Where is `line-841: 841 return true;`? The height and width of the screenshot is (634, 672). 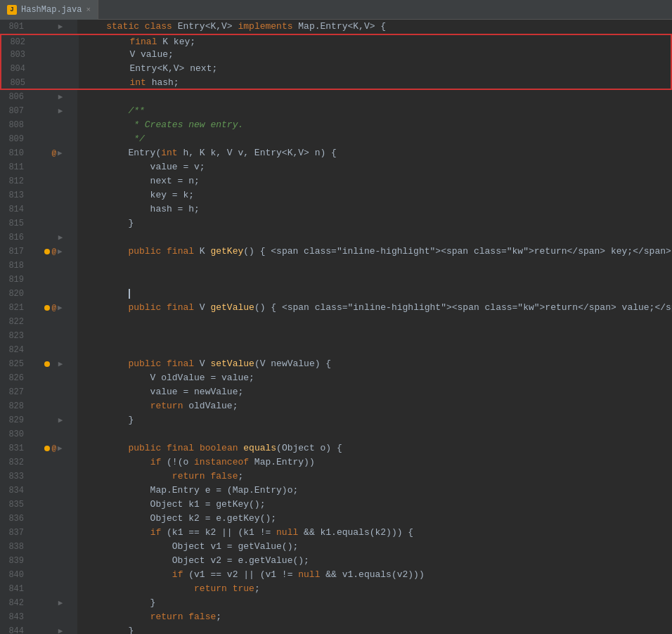 line-841: 841 return true; is located at coordinates (336, 589).